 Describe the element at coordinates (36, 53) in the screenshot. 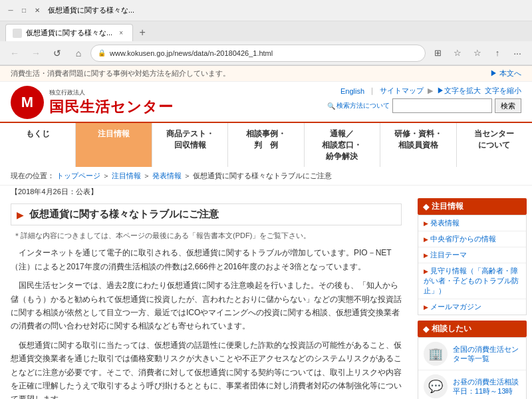

I see `forward-button: →` at that location.